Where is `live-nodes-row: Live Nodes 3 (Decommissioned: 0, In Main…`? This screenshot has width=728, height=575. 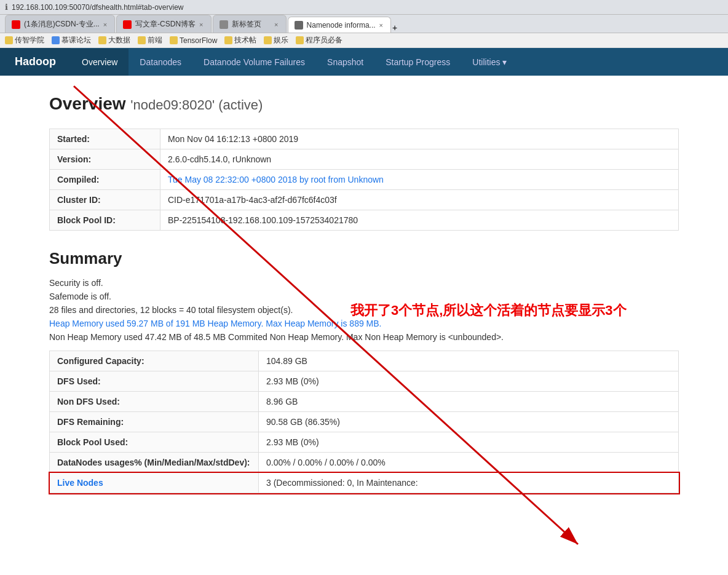 live-nodes-row: Live Nodes 3 (Decommissioned: 0, In Main… is located at coordinates (364, 483).